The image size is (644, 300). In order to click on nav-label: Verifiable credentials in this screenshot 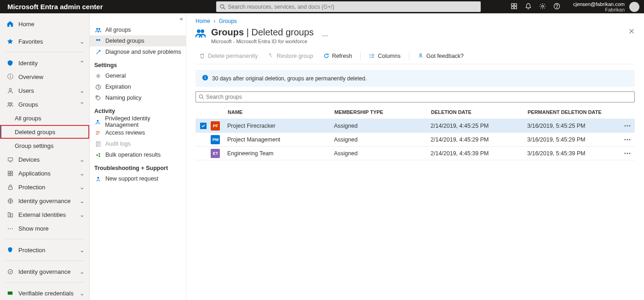, I will do `click(49, 293)`.